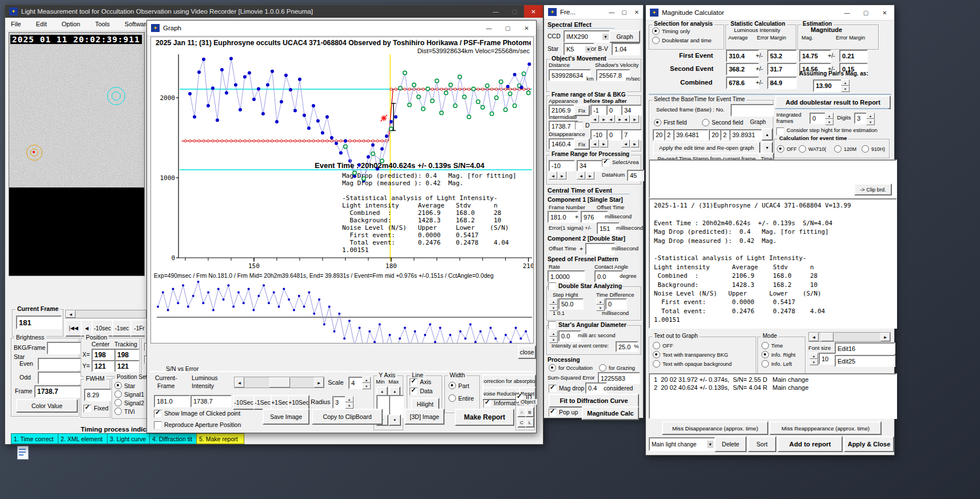 This screenshot has width=980, height=499. Describe the element at coordinates (743, 56) in the screenshot. I see `first-event-avg: 310.4` at that location.